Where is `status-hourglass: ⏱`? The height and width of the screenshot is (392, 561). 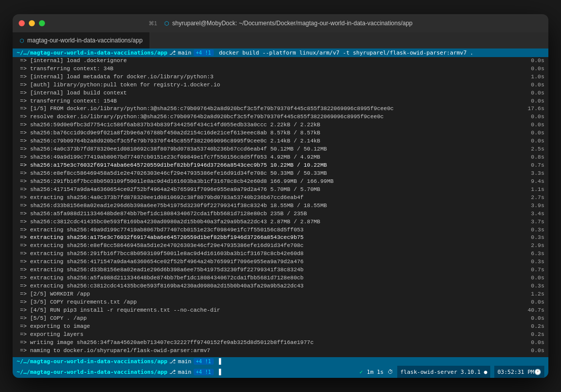
status-hourglass: ⏱ is located at coordinates (390, 372).